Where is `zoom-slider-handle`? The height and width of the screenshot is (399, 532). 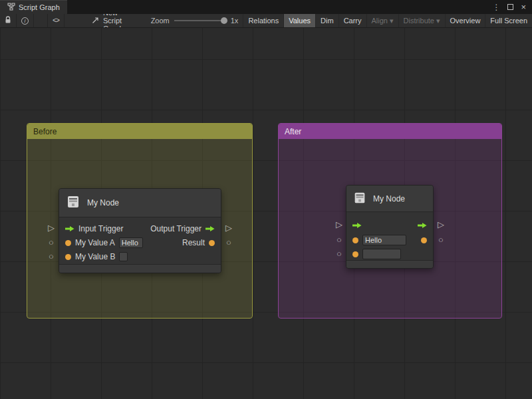 zoom-slider-handle is located at coordinates (224, 21).